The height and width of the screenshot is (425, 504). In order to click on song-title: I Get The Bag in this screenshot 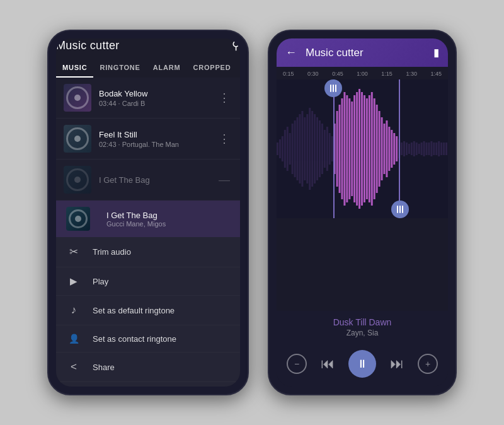, I will do `click(158, 180)`.